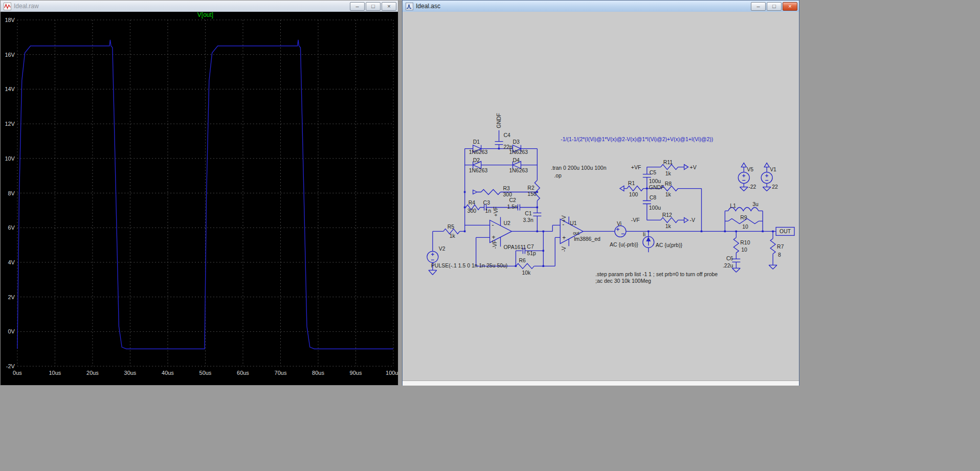 This screenshot has height=471, width=980. What do you see at coordinates (775, 187) in the screenshot?
I see `v1-value: 22` at bounding box center [775, 187].